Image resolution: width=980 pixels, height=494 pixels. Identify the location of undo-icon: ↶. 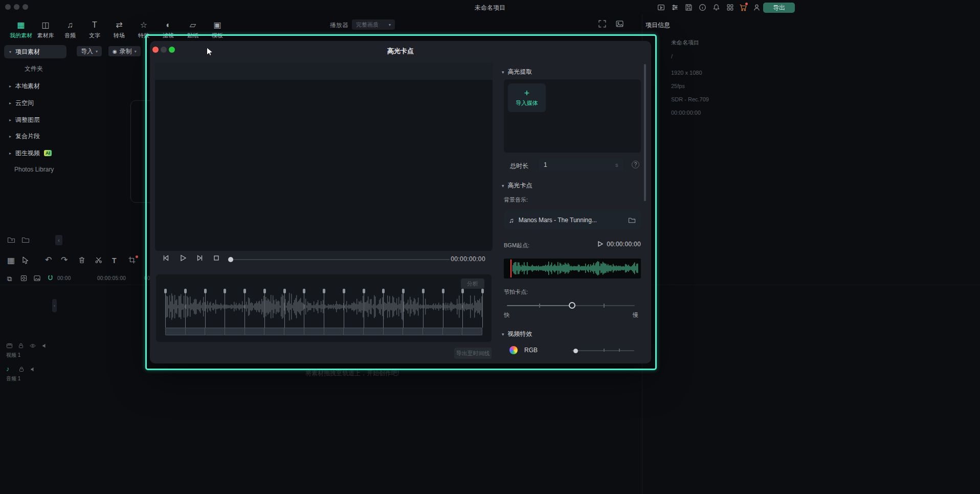
(48, 260).